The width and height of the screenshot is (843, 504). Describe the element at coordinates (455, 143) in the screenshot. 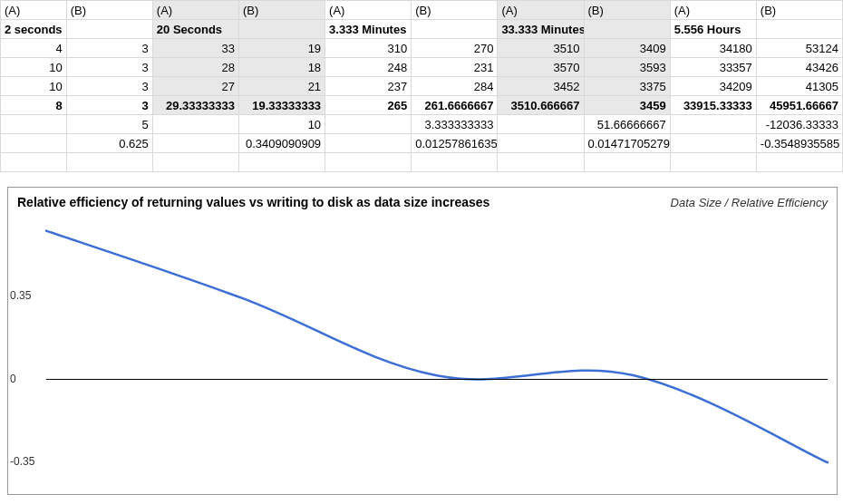

I see `grid-cell: 0.01257861635` at that location.